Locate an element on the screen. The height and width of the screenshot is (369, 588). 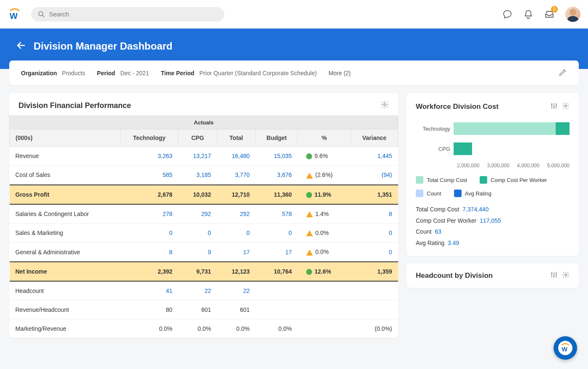
help-fab: W is located at coordinates (565, 348).